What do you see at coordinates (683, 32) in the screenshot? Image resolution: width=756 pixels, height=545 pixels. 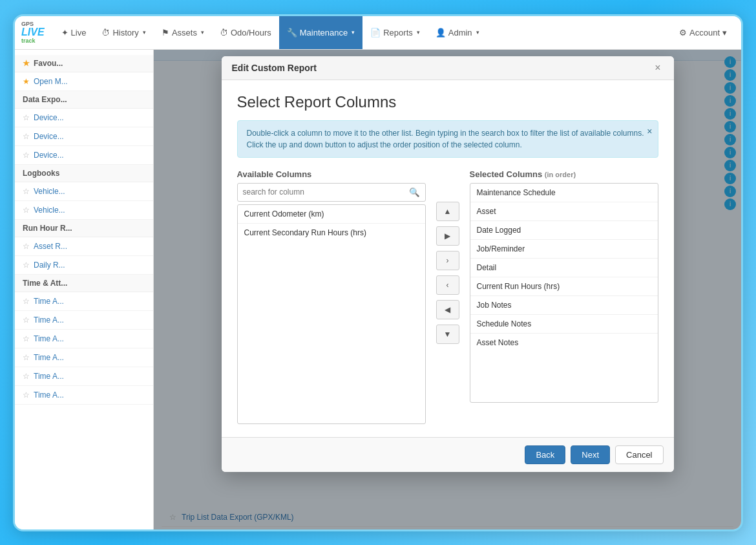 I see `account-gear-icon: ⚙` at bounding box center [683, 32].